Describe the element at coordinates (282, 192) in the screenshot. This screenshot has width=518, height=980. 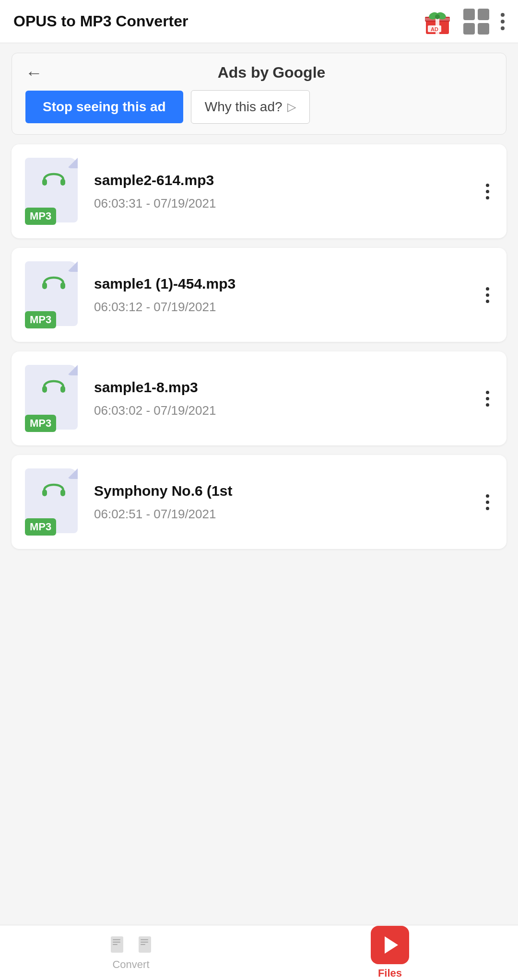
I see `file-info-0: sample2-614.mp3 06:03:31 - 07/19/2021` at that location.